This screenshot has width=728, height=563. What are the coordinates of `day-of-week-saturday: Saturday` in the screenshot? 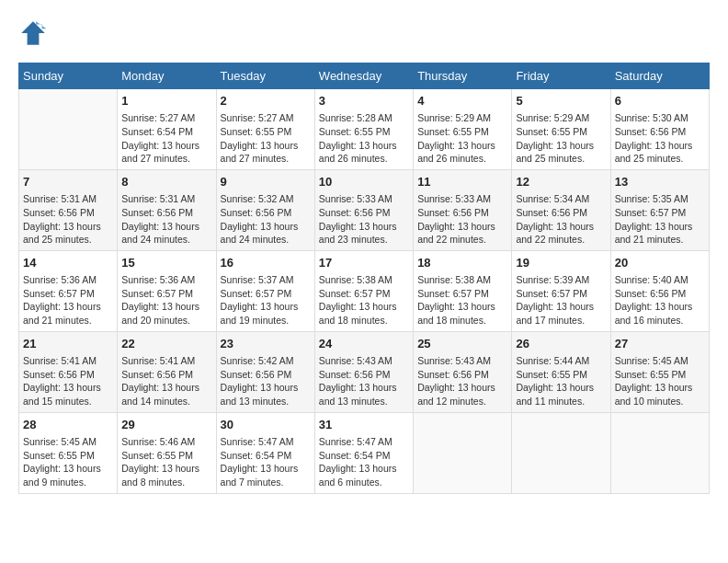 It's located at (660, 76).